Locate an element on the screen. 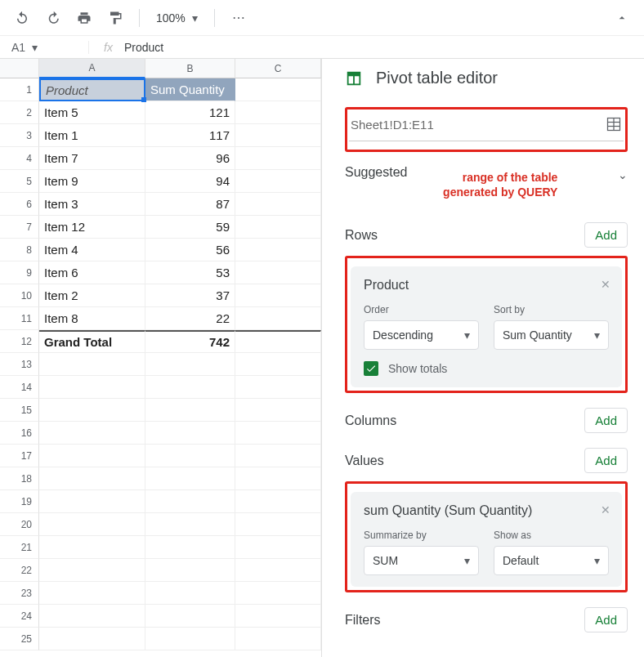 This screenshot has height=657, width=644. row-header: 23 is located at coordinates (20, 593).